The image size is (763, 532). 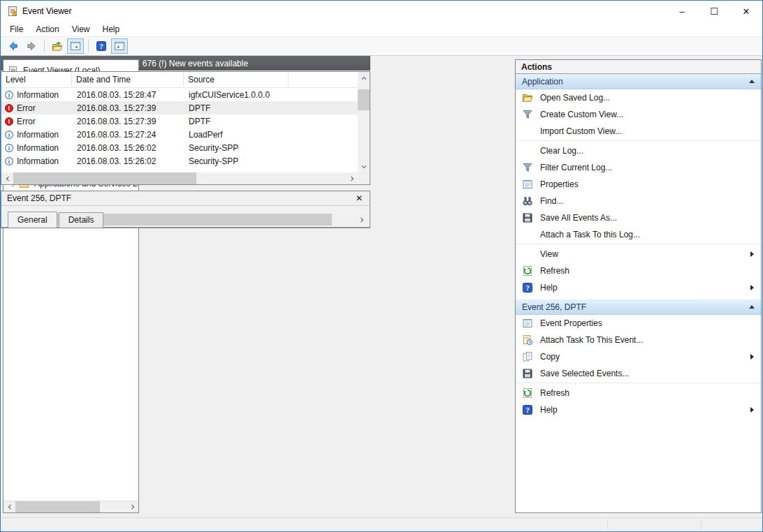 I want to click on action-clear-log: Clear Log..., so click(x=639, y=151).